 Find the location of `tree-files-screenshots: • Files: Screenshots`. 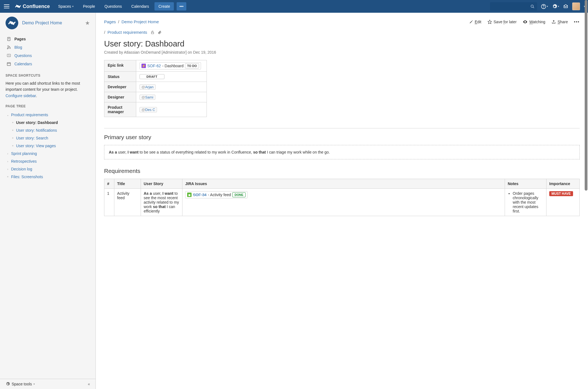

tree-files-screenshots: • Files: Screenshots is located at coordinates (48, 177).